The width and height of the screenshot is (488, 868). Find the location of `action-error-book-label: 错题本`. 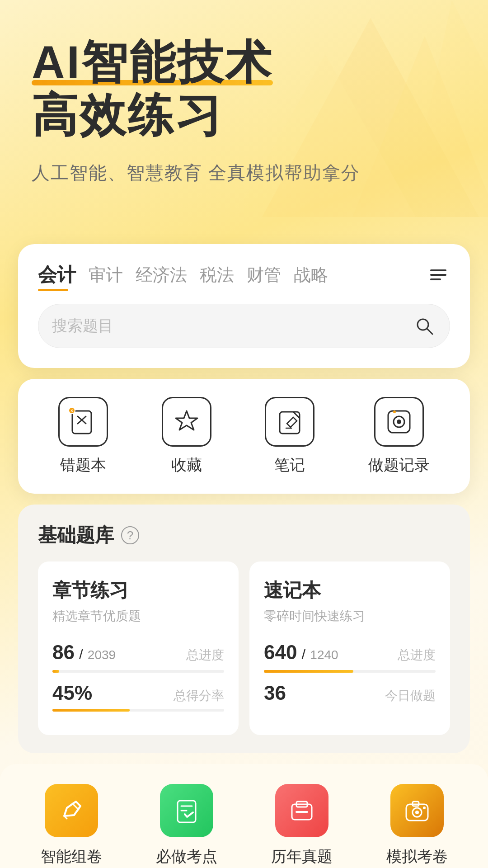

action-error-book-label: 错题本 is located at coordinates (83, 465).